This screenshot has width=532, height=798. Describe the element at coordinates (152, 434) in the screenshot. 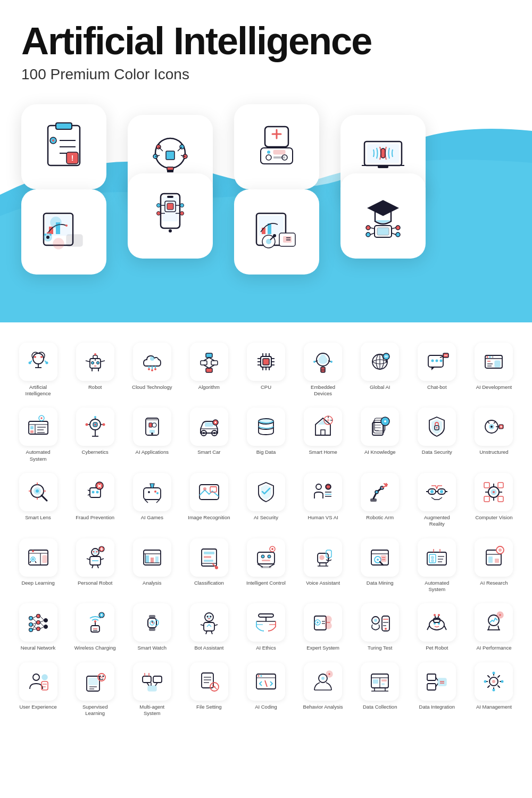

I see `icon-item-ai-apps: AI Applications` at that location.